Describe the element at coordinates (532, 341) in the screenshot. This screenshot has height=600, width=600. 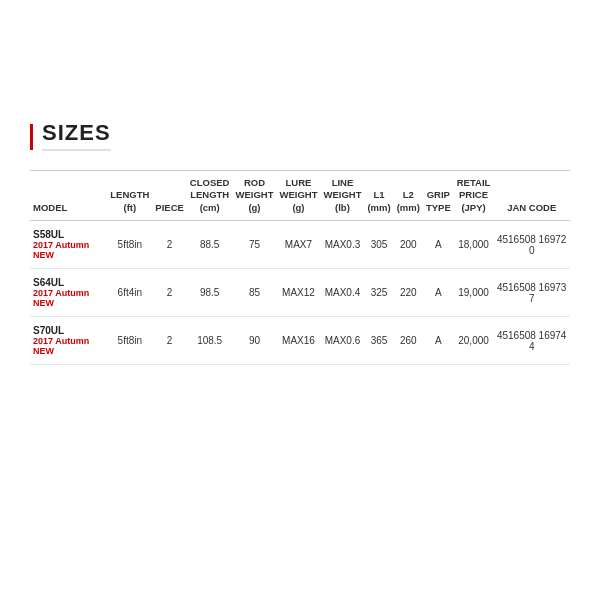
I see `cell-jan-code: 4516508 16974 4` at that location.